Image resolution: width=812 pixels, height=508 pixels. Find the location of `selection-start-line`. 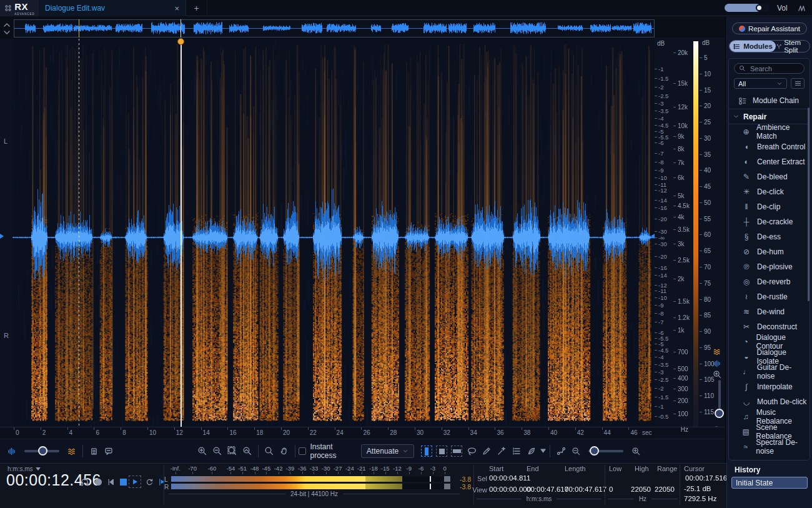

selection-start-line is located at coordinates (79, 232).